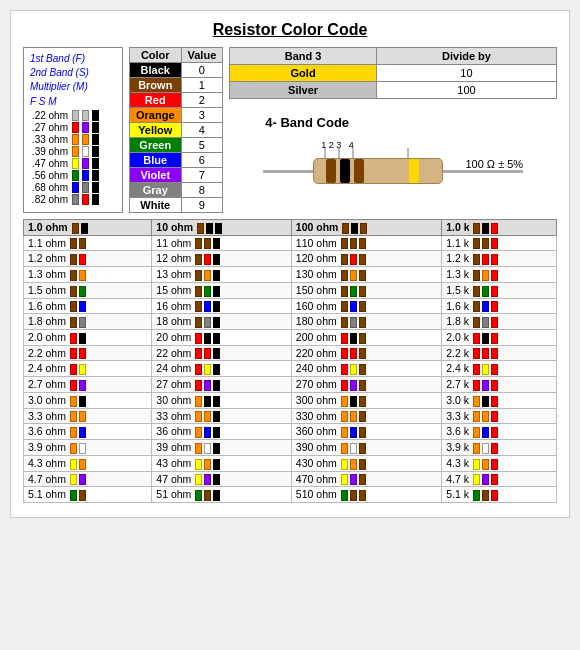 This screenshot has width=580, height=650. I want to click on band3-value-cell: 100, so click(466, 90).